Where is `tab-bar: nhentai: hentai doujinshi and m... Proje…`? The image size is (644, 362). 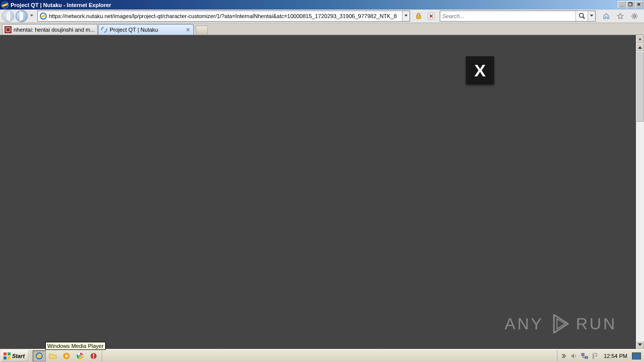 tab-bar: nhentai: hentai doujinshi and m... Proje… is located at coordinates (322, 29).